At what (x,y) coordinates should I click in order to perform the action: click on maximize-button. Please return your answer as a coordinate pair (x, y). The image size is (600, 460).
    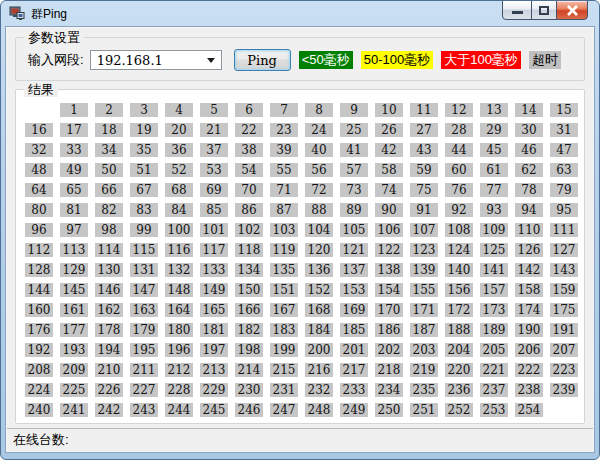
    Looking at the image, I should click on (544, 10).